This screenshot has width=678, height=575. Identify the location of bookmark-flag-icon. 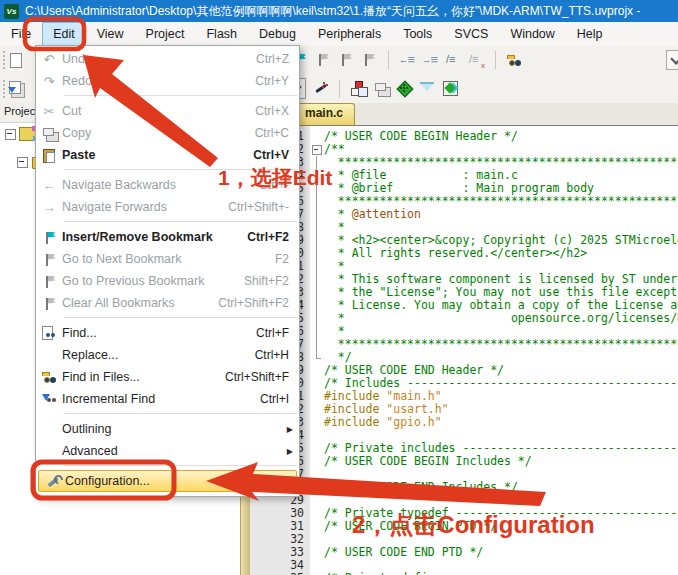
(50, 238).